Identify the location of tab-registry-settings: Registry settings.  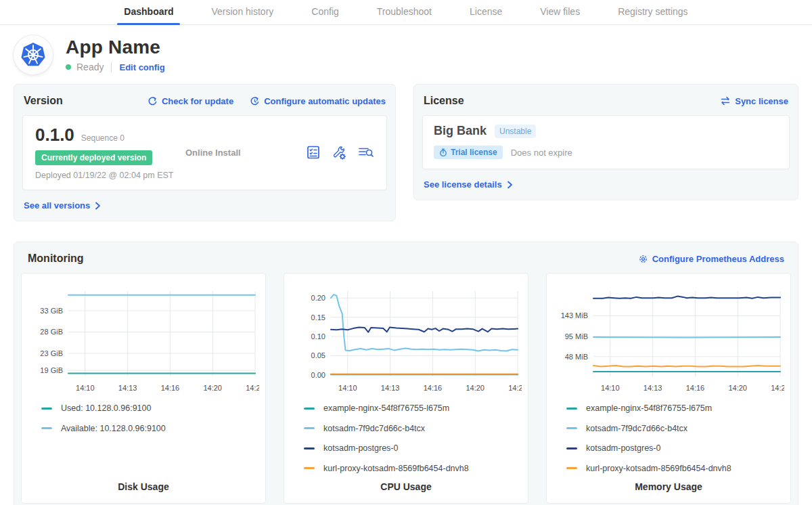
(652, 12).